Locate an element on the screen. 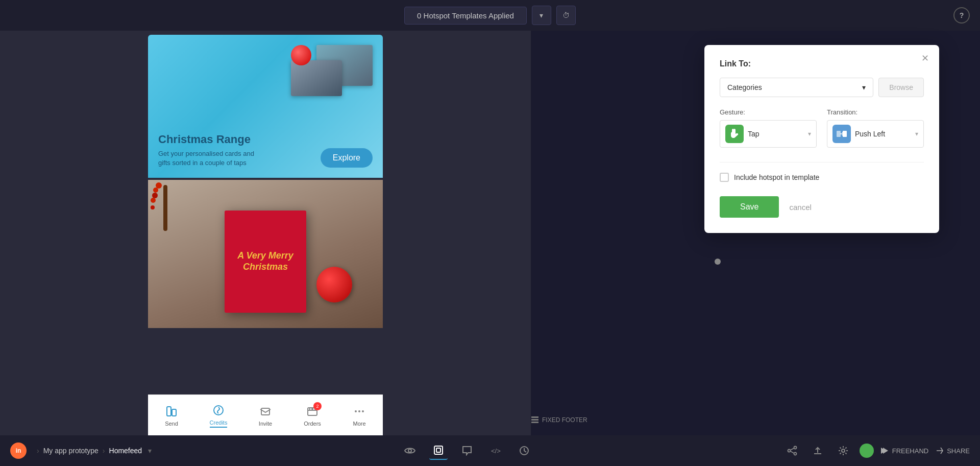  hotspot-dropdown-btn: ▾ is located at coordinates (542, 15).